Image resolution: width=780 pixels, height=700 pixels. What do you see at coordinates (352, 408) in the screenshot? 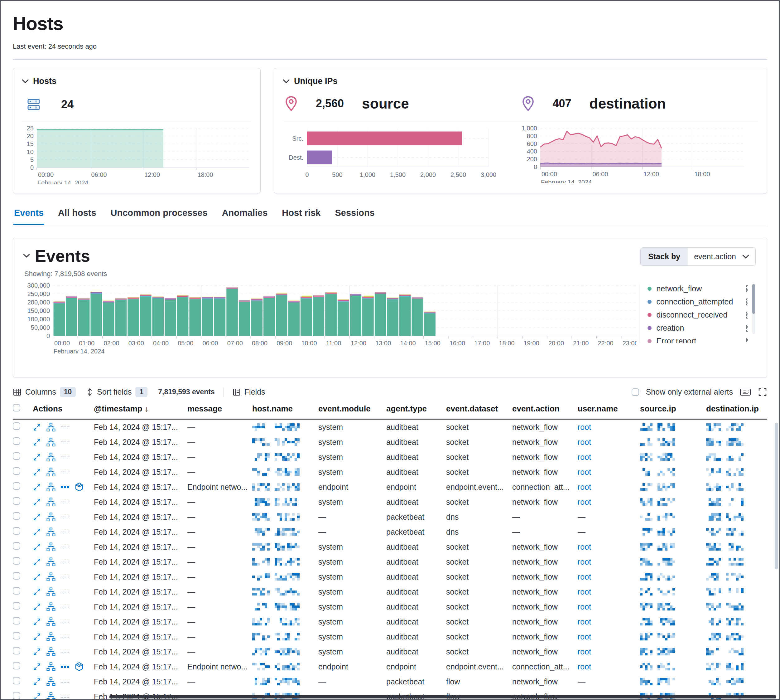
I see `column-header-eventmodule: event.module` at bounding box center [352, 408].